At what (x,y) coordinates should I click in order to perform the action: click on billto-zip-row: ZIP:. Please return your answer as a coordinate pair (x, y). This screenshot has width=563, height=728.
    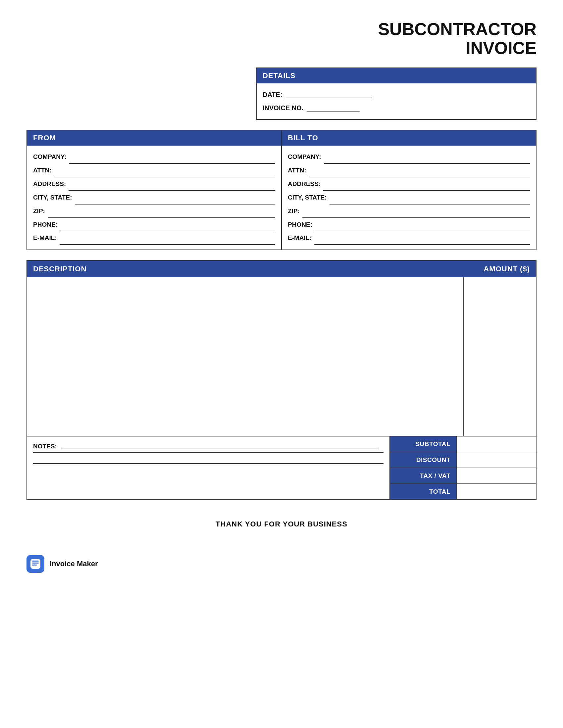
    Looking at the image, I should click on (409, 211).